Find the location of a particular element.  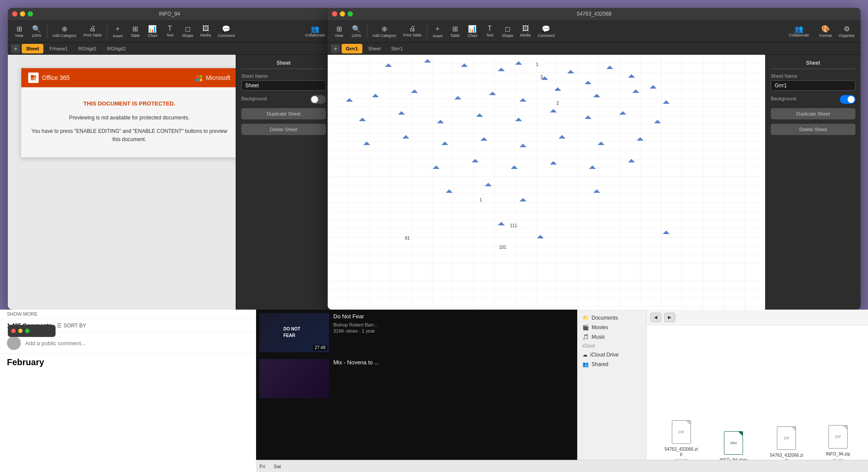

right-traffic-lights is located at coordinates (342, 14).